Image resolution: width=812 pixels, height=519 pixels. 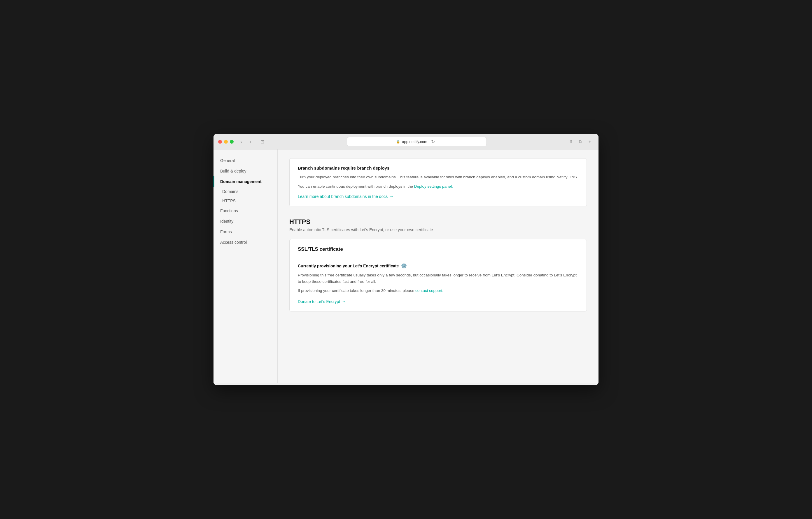 I want to click on ssl-card: SSL/TLS certificate Currently provisioni…, so click(x=438, y=275).